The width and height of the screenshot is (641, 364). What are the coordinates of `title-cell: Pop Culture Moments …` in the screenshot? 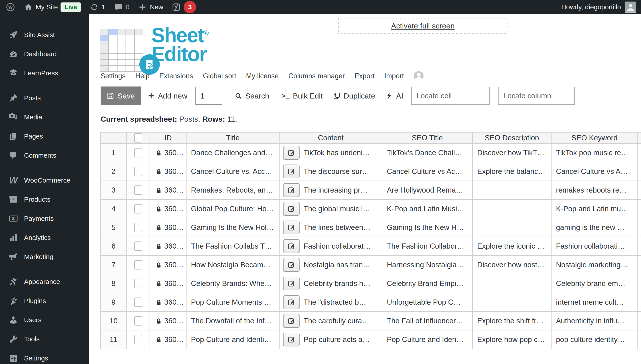 It's located at (233, 302).